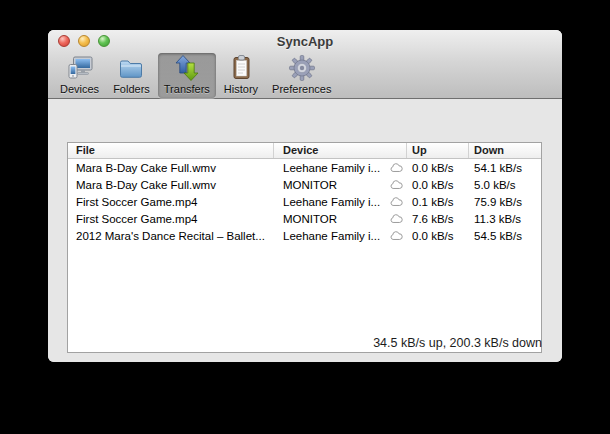 This screenshot has height=434, width=610. What do you see at coordinates (505, 168) in the screenshot?
I see `cell-down: 54.1 kB/s` at bounding box center [505, 168].